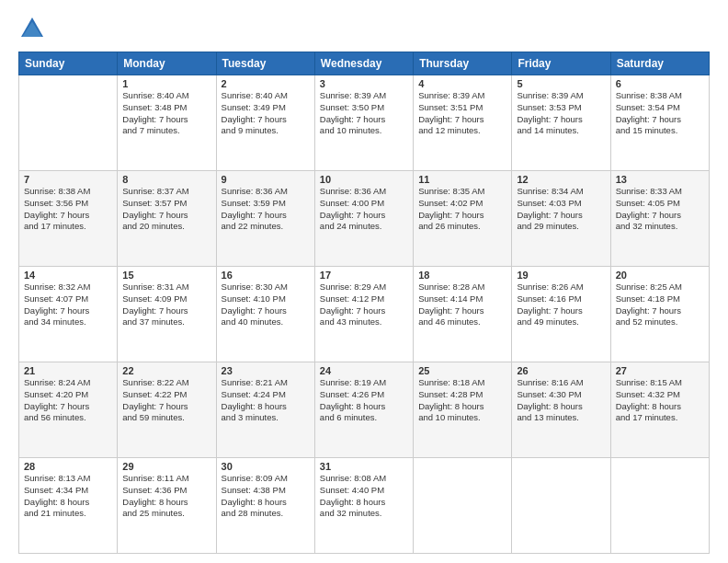 This screenshot has height=563, width=728. I want to click on day-info: Sunrise: 8:39 AM Sunset: 3:53 PM Dayligh…, so click(561, 114).